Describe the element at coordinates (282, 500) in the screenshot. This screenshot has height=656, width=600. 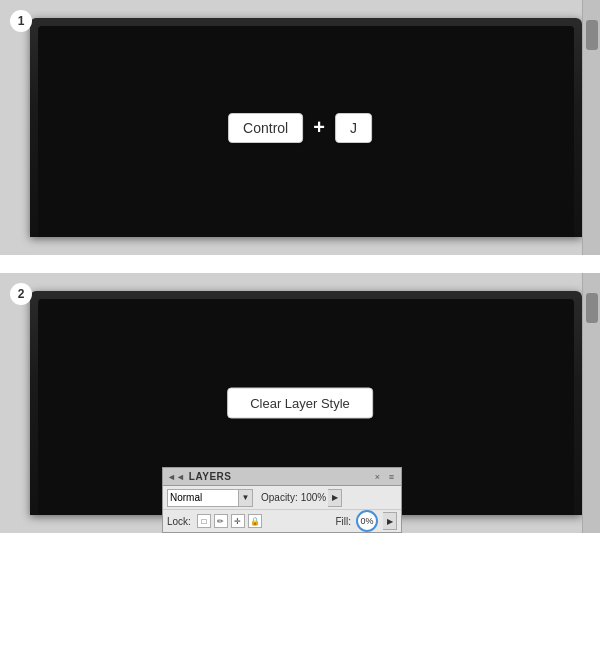
I see `layers-panel: ◄◄ LAYERS × ≡ Normal ▼ Opacity: 100% ▶ L…` at that location.